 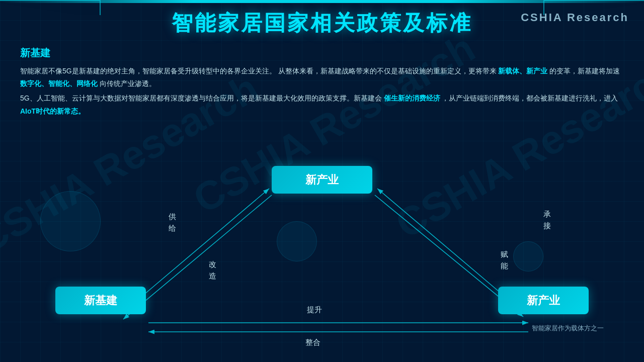 What do you see at coordinates (259, 71) in the screenshot?
I see `para1-text1: 智能家居不像5G是新基建的绝对主角，智能家居备受升级转型中的各界企业关注。 从整…` at bounding box center [259, 71].